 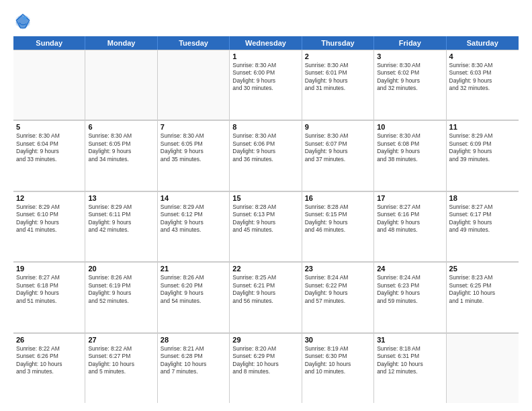 I want to click on day-info: Sunrise: 8:30 AM Sunset: 6:04 PM Dayligh…, so click(x=49, y=148).